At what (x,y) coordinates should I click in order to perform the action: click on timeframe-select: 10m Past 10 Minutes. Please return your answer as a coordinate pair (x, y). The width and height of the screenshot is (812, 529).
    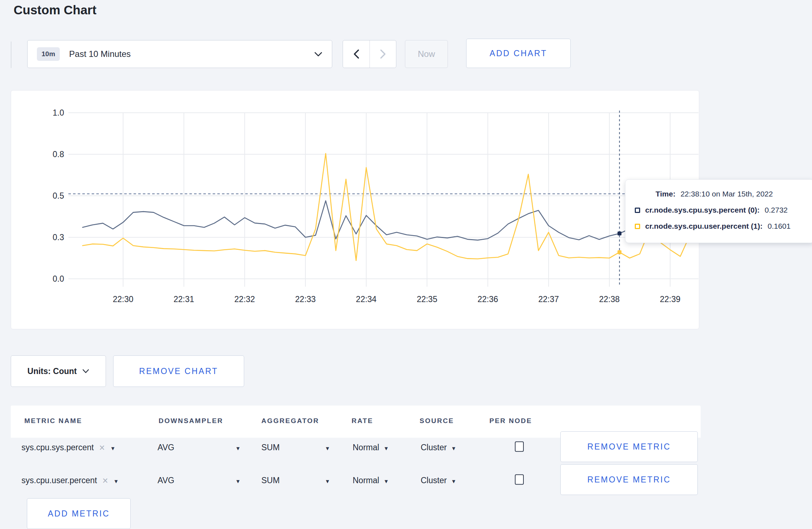
    Looking at the image, I should click on (180, 54).